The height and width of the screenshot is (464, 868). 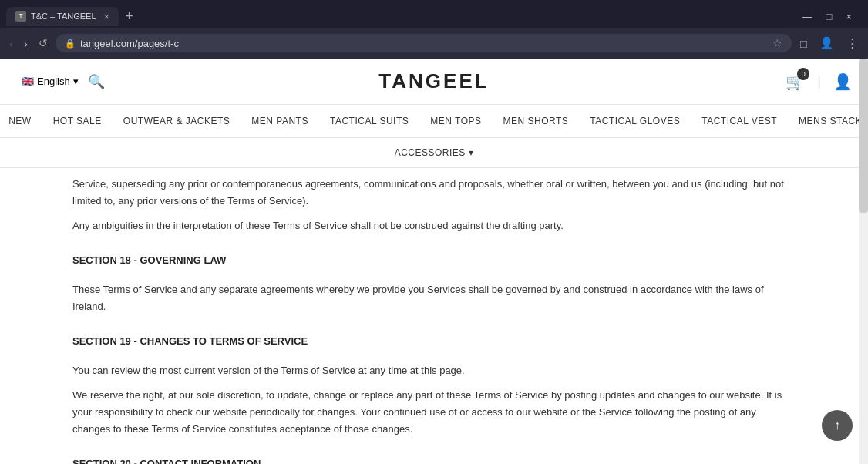 What do you see at coordinates (424, 43) in the screenshot?
I see `address-text: tangeel.com/pages/t-c` at bounding box center [424, 43].